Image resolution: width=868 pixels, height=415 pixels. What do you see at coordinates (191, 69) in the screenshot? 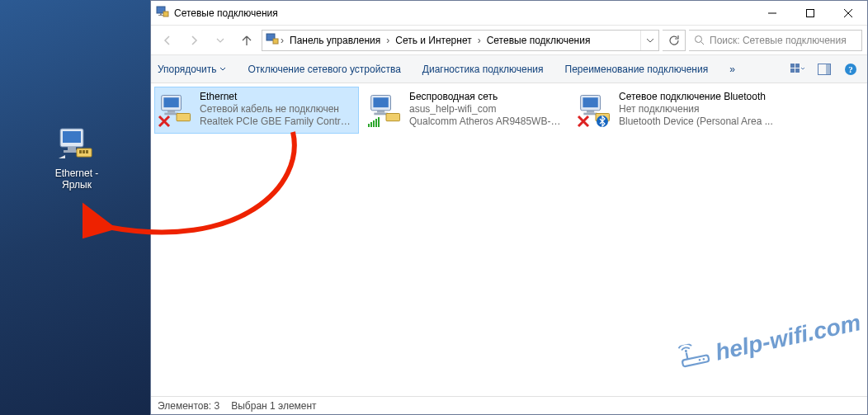
I see `organize-button: Упорядочить` at bounding box center [191, 69].